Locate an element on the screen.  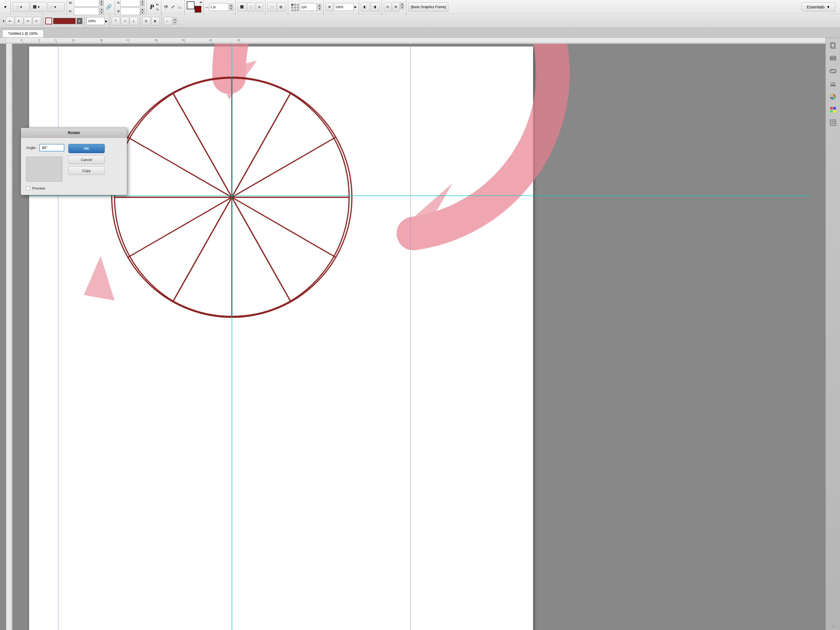
align-top-btn: ⊤ is located at coordinates (116, 21).